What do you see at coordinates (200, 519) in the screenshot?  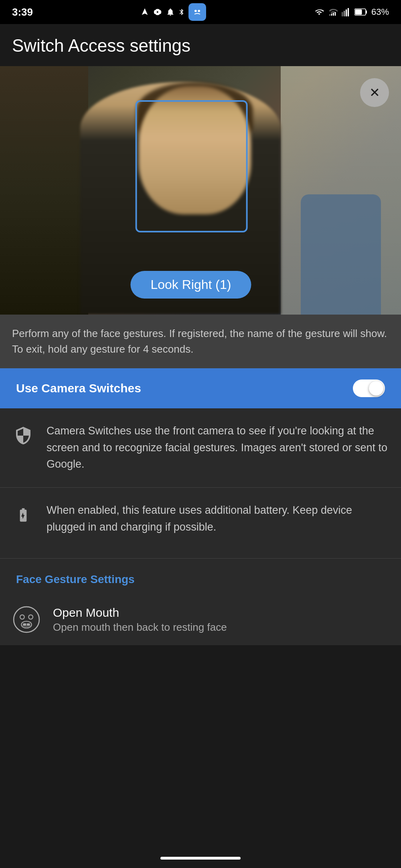 I see `battery-info-row: When enabled, this feature uses addition…` at bounding box center [200, 519].